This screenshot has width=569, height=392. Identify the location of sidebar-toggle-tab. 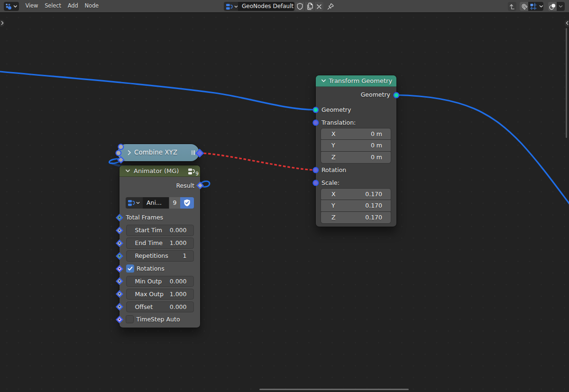
(567, 23).